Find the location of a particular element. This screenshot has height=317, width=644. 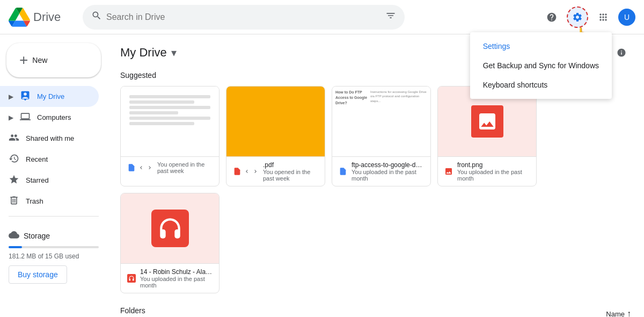

file-card: 14 - Robin Schulz - Alane... You uploade… is located at coordinates (170, 243).